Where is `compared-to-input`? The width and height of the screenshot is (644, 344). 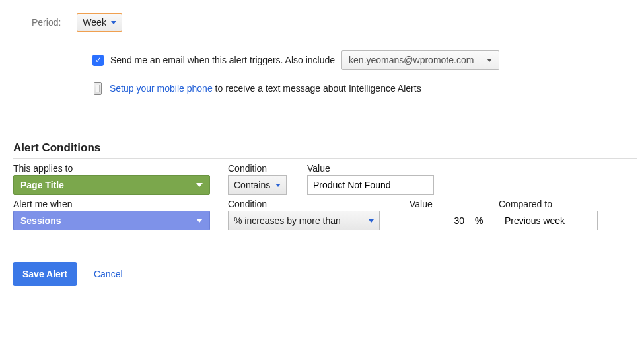 compared-to-input is located at coordinates (548, 221).